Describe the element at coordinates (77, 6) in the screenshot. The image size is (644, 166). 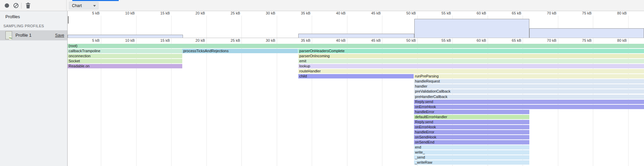
I see `view-mode-value: Chart` at that location.